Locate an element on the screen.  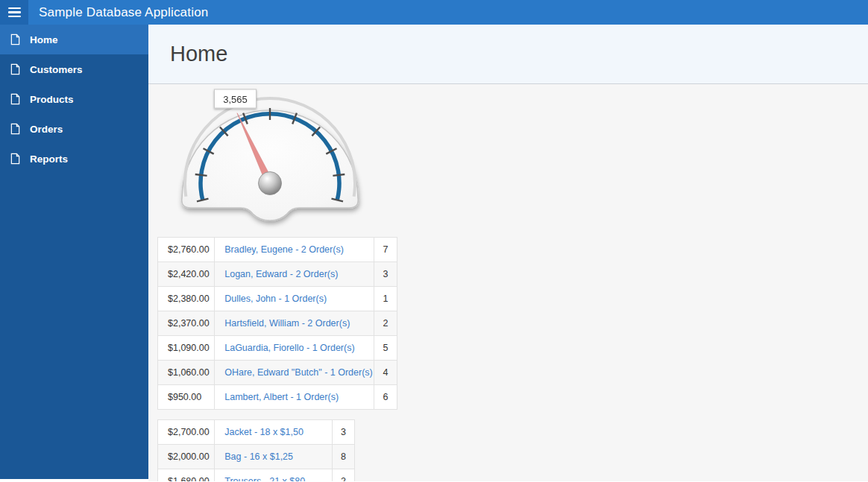
app-title: Sample Database Application is located at coordinates (119, 12).